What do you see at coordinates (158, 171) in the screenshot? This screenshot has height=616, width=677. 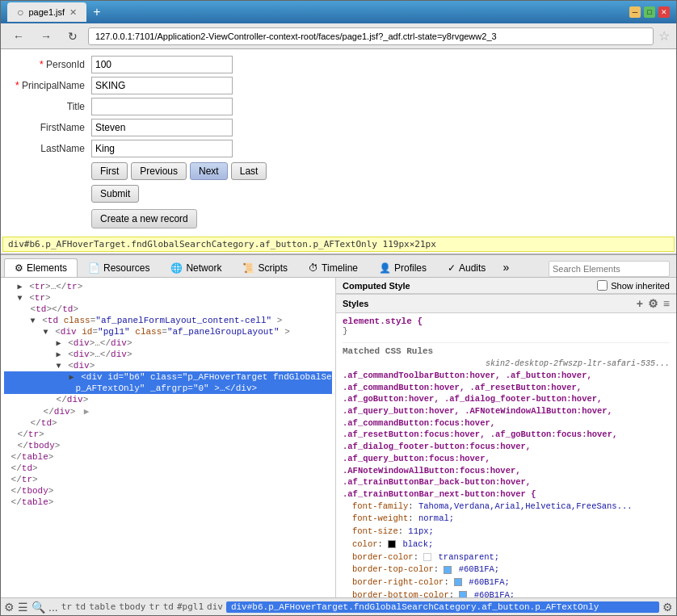 I see `previous-button: Previous` at bounding box center [158, 171].